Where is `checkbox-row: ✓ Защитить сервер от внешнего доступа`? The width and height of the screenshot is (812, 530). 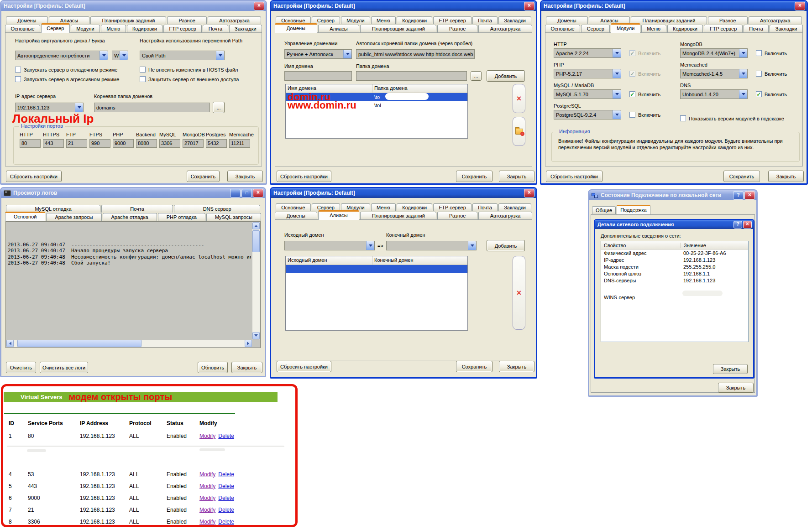
checkbox-row: ✓ Защитить сервер от внешнего доступа is located at coordinates (189, 79).